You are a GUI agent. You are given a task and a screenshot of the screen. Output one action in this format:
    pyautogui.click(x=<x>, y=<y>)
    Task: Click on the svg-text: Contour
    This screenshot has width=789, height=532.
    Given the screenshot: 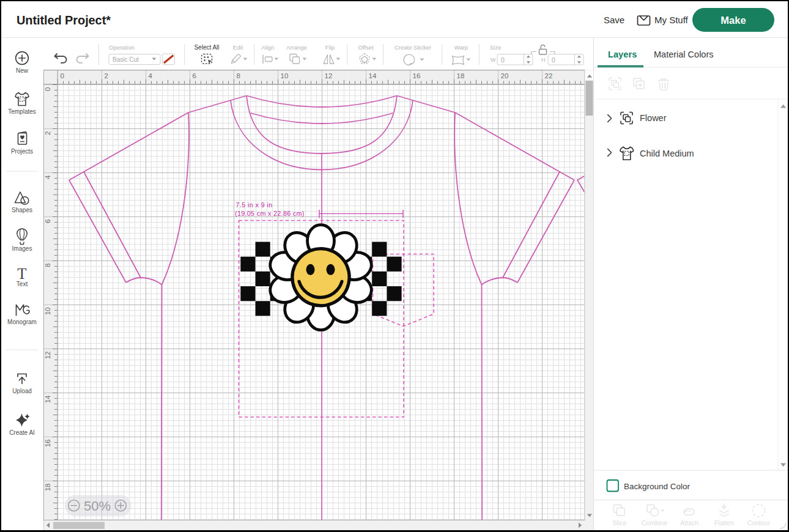 What is the action you would take?
    pyautogui.click(x=759, y=523)
    